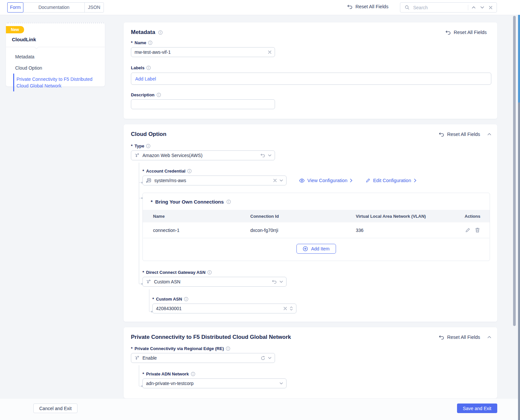 The height and width of the screenshot is (420, 520). Describe the element at coordinates (139, 375) in the screenshot. I see `tree-connector-line` at that location.